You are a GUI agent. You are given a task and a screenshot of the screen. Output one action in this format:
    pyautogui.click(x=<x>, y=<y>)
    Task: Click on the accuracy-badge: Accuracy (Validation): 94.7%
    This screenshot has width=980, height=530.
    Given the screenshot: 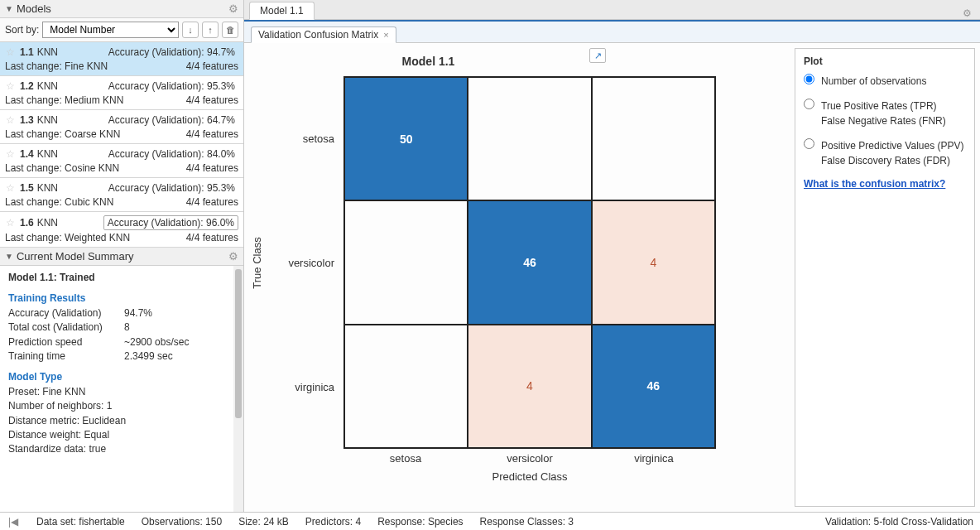 What is the action you would take?
    pyautogui.click(x=172, y=52)
    